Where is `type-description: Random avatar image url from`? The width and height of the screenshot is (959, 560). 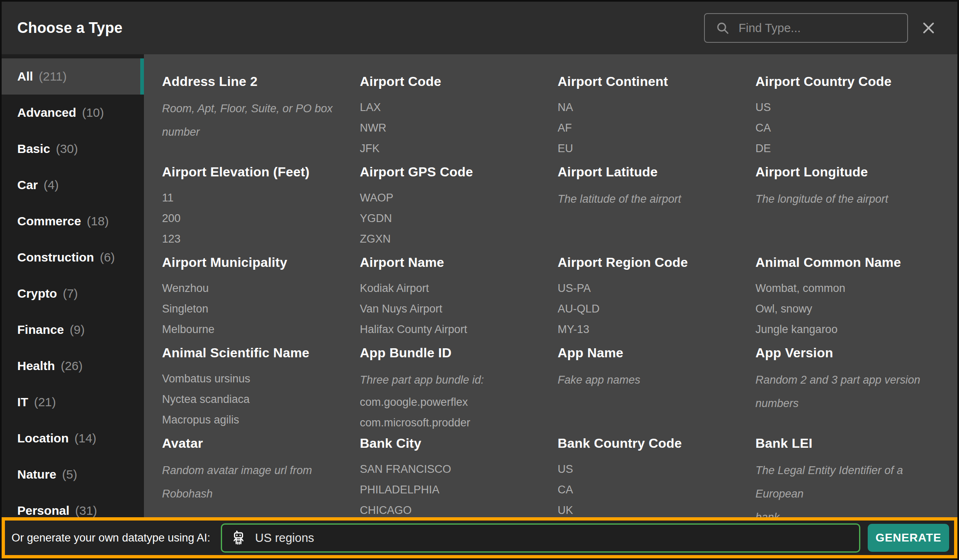
type-description: Random avatar image url from is located at coordinates (252, 470).